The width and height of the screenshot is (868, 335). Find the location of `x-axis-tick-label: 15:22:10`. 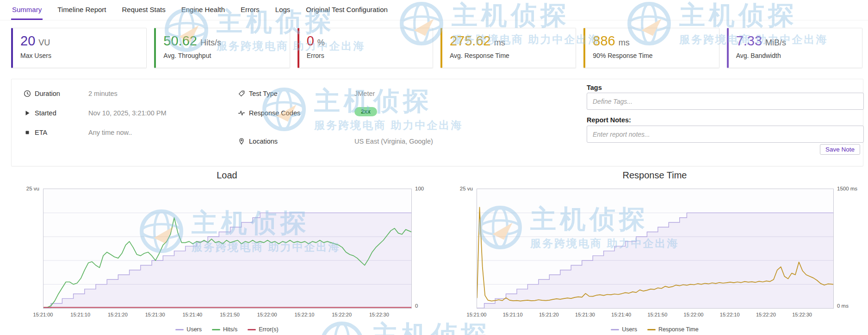

x-axis-tick-label: 15:22:10 is located at coordinates (304, 315).